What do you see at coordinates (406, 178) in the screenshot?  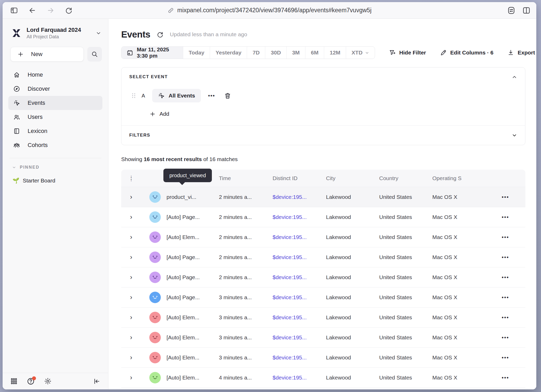 I see `column-country: Country` at bounding box center [406, 178].